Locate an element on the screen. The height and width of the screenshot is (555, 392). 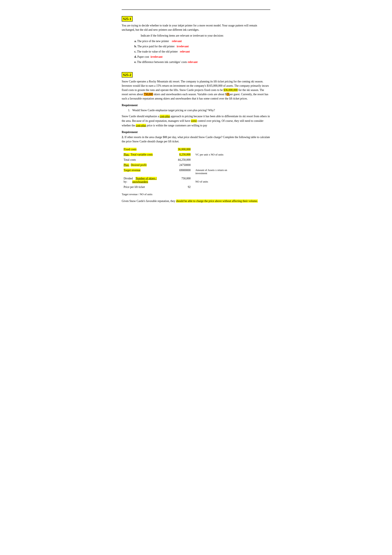
item-e: e. The difference between ink cartridges… is located at coordinates (202, 62).